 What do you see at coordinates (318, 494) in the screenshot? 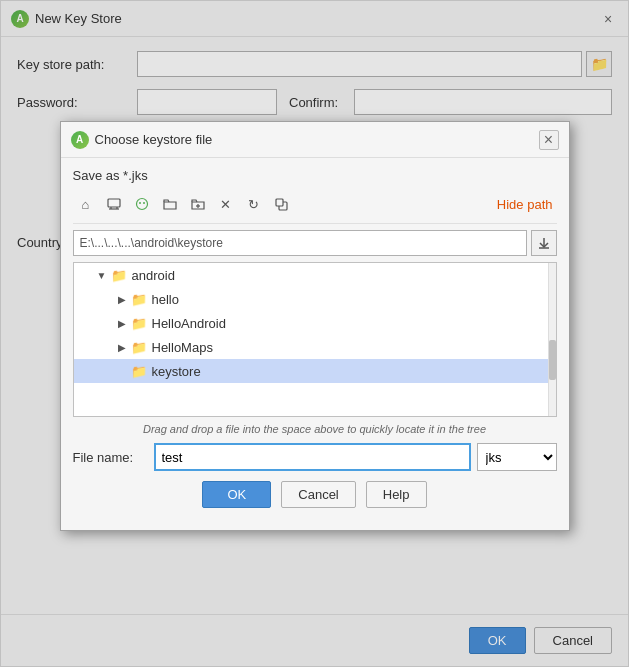
I see `inner-cancel-button: Cancel` at bounding box center [318, 494].